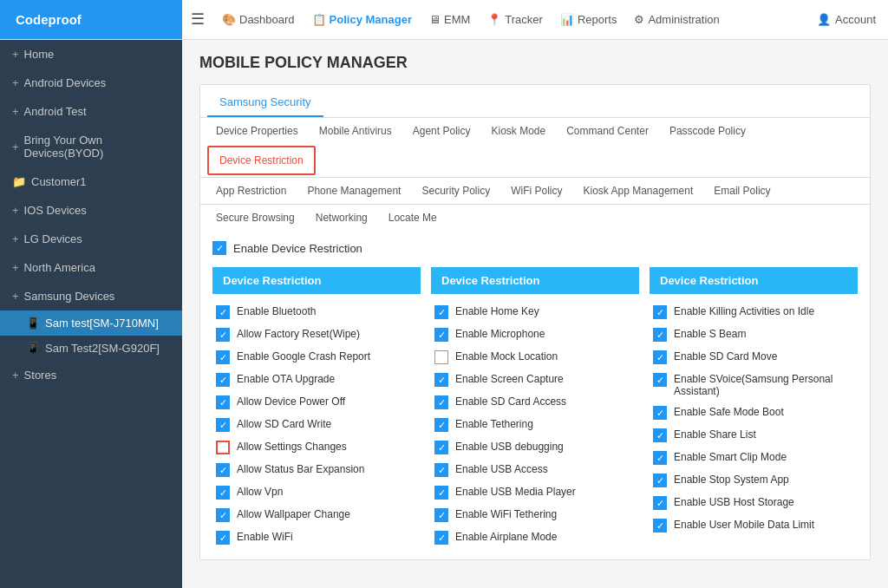  Describe the element at coordinates (535, 448) in the screenshot. I see `list-item: ✓Enable USB debugging` at that location.